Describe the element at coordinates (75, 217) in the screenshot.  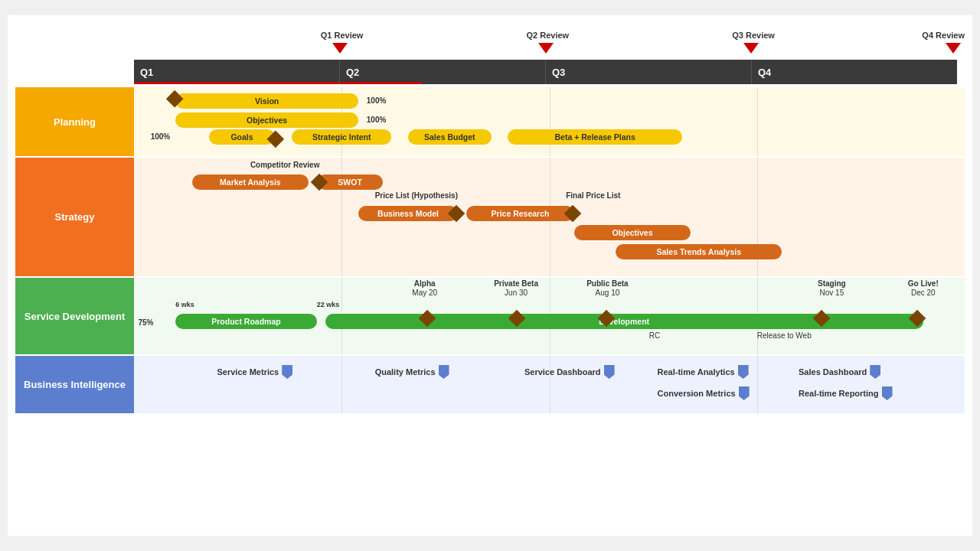
I see `strategy-label: Strategy` at that location.